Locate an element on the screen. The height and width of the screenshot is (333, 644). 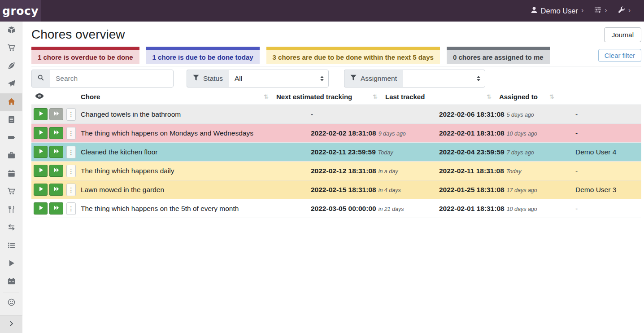
last-tracked-cell: 2022-02-11 18:31:08Today is located at coordinates (505, 171).